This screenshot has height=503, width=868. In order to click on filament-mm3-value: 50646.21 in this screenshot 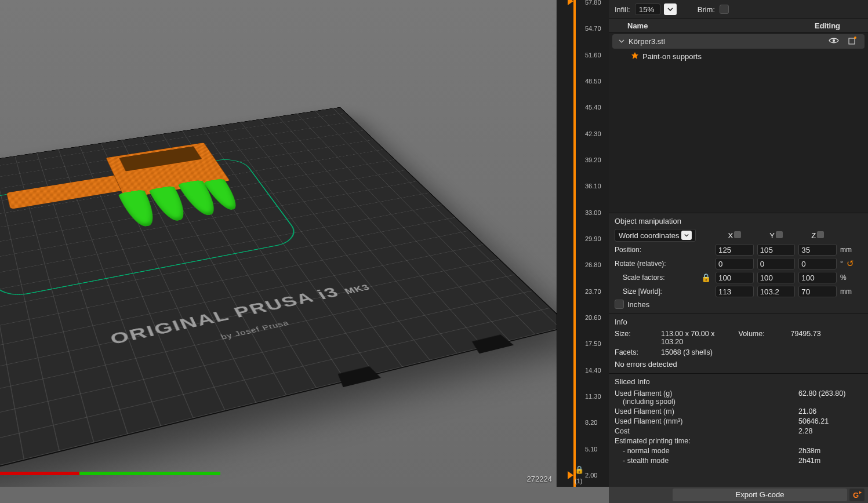, I will do `click(830, 421)`.